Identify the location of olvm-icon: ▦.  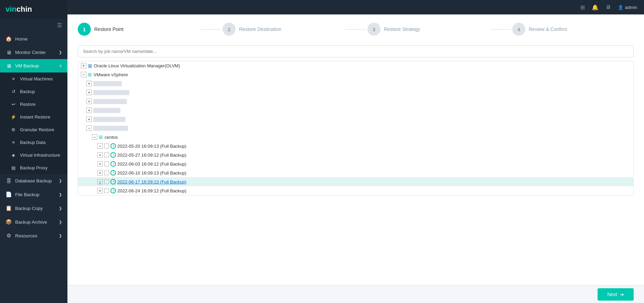
(90, 66).